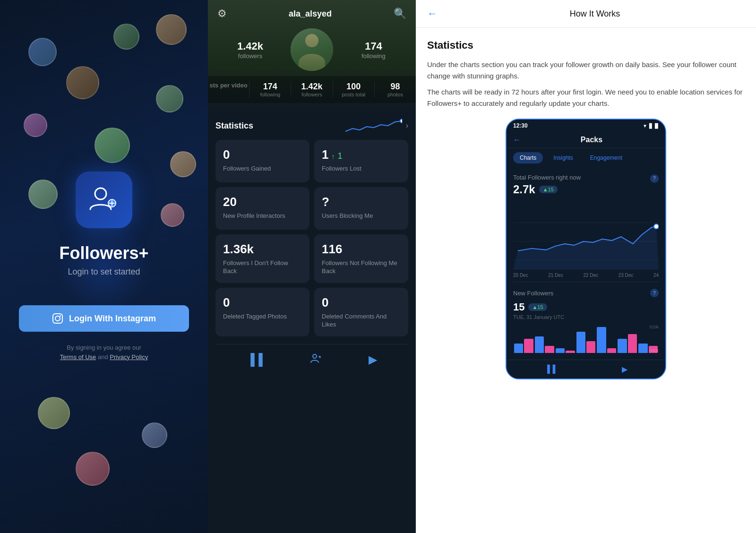 The height and width of the screenshot is (533, 756). What do you see at coordinates (255, 360) in the screenshot?
I see `nav-stats-icon: ▐▐` at bounding box center [255, 360].